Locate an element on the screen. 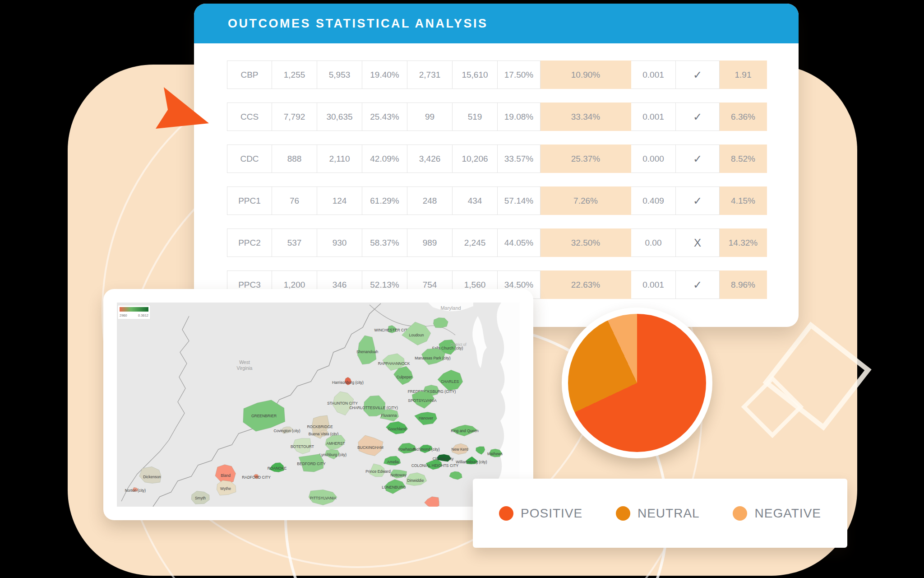 Image resolution: width=924 pixels, height=578 pixels. table-cell: 930 is located at coordinates (340, 243).